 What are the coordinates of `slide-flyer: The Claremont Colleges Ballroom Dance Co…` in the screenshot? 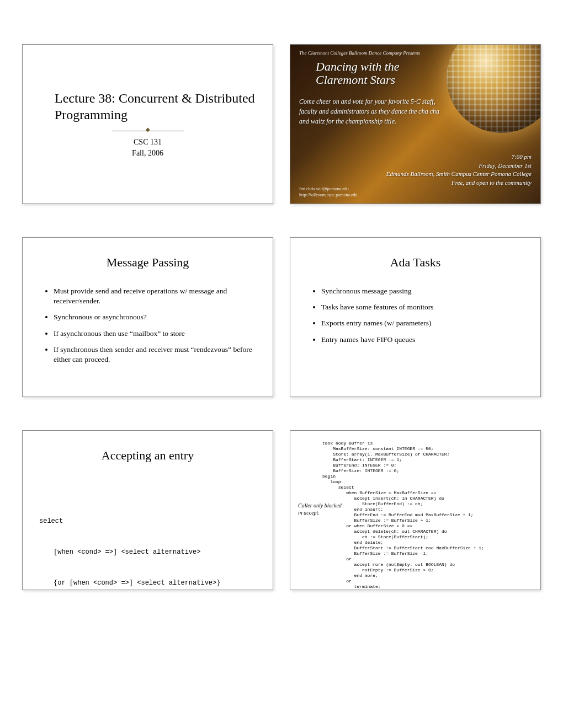 It's located at (415, 124).